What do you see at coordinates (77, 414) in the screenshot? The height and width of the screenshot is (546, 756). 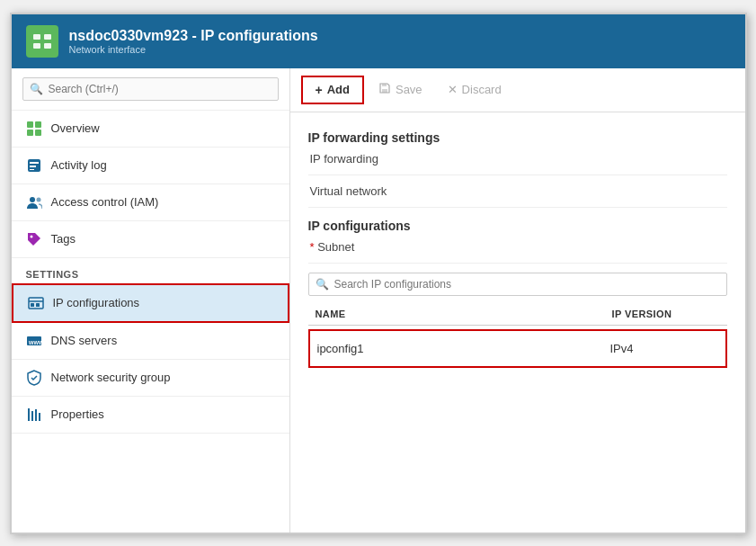 I see `sidebar-item-properties-label: Properties` at bounding box center [77, 414].